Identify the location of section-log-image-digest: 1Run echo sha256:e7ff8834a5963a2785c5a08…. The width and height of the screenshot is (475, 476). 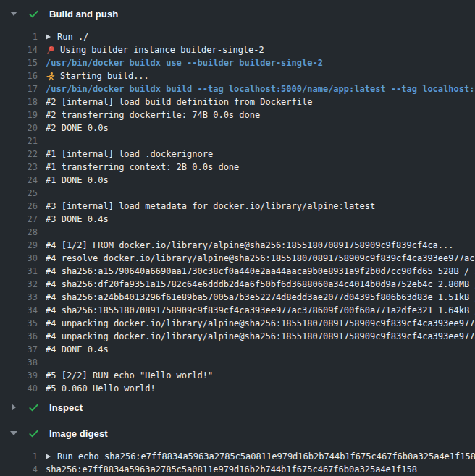
(238, 459).